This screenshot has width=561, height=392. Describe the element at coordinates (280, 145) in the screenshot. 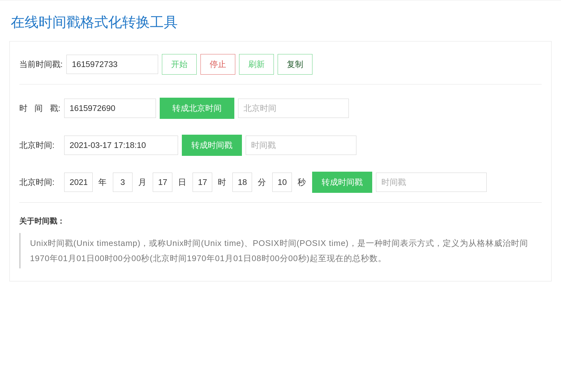

I see `datetime-to-ts-row: 北京时间: 转成时间戳` at that location.